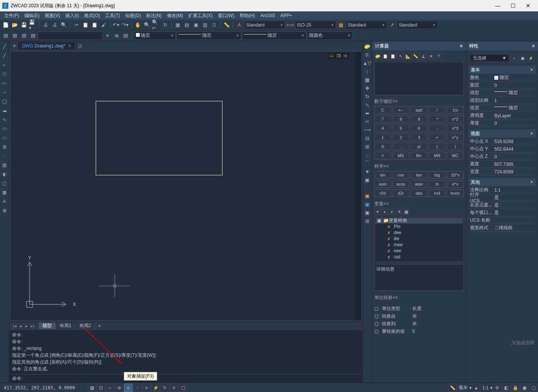  Describe the element at coordinates (147, 388) in the screenshot. I see `sb-lwt: ≡` at that location.